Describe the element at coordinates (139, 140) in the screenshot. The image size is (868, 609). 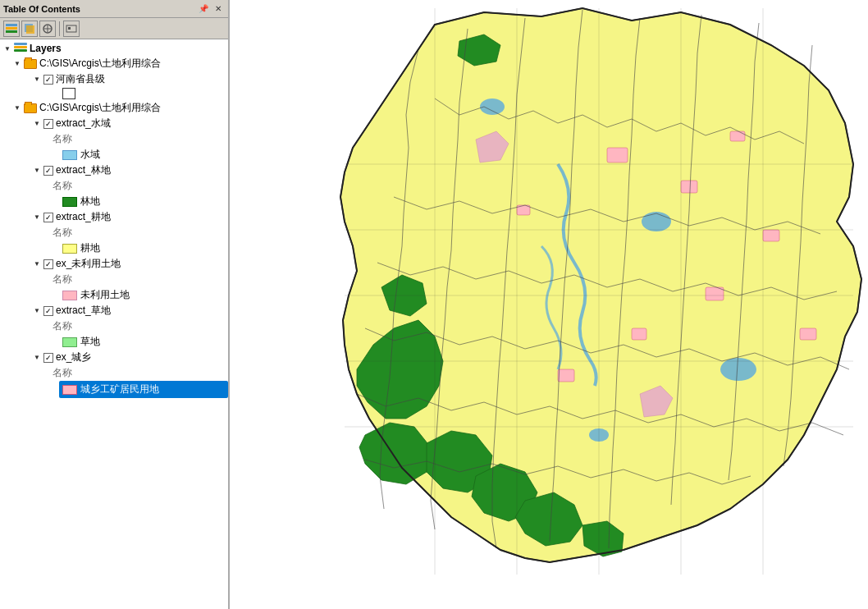
I see `shuiyu-field: 名称` at that location.